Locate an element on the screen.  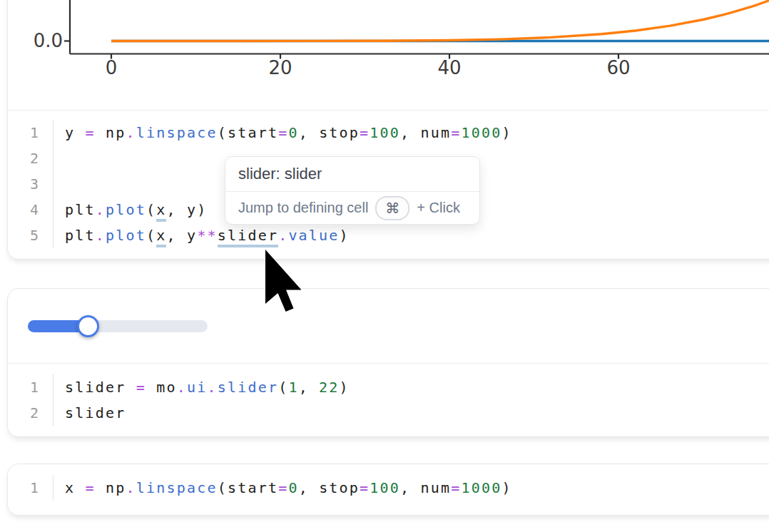
cell-x: 1x = np.linspace(start=0, stop=100, num=… is located at coordinates (388, 489).